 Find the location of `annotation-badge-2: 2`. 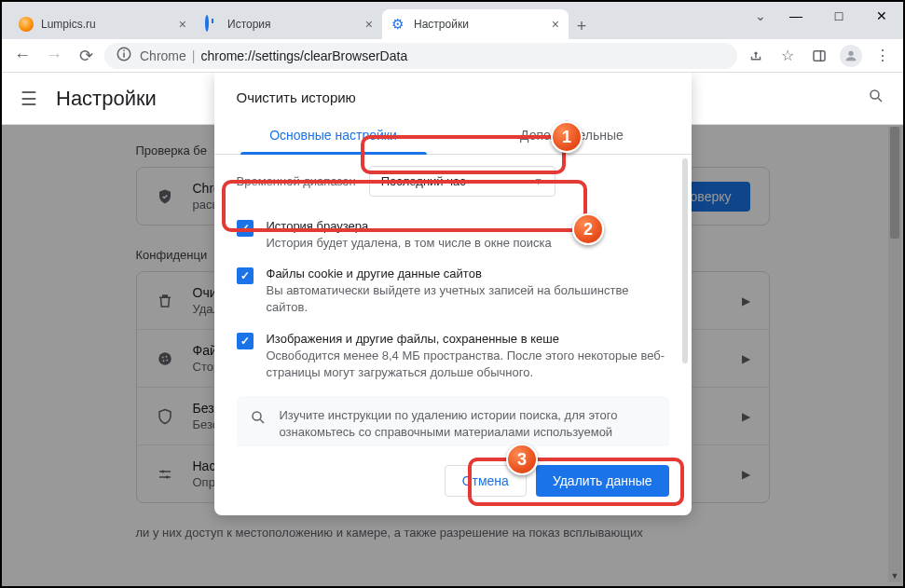

annotation-badge-2: 2 is located at coordinates (588, 229).